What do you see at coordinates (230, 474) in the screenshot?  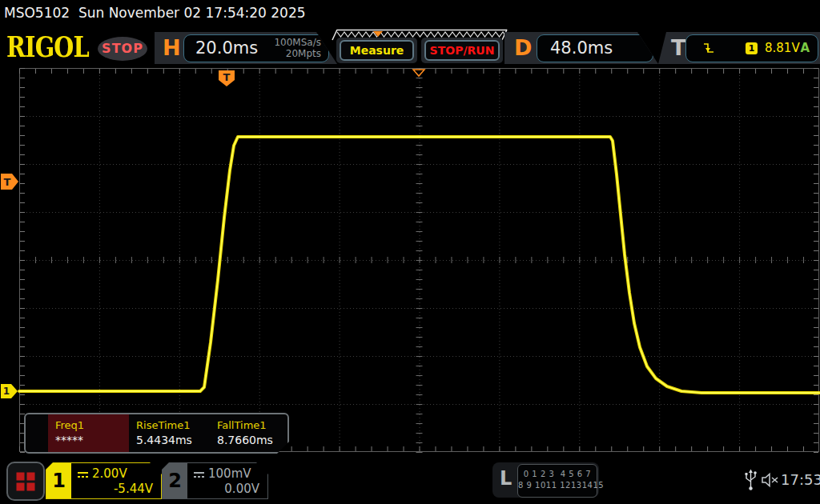 I see `channel2-scale: 100mV` at bounding box center [230, 474].